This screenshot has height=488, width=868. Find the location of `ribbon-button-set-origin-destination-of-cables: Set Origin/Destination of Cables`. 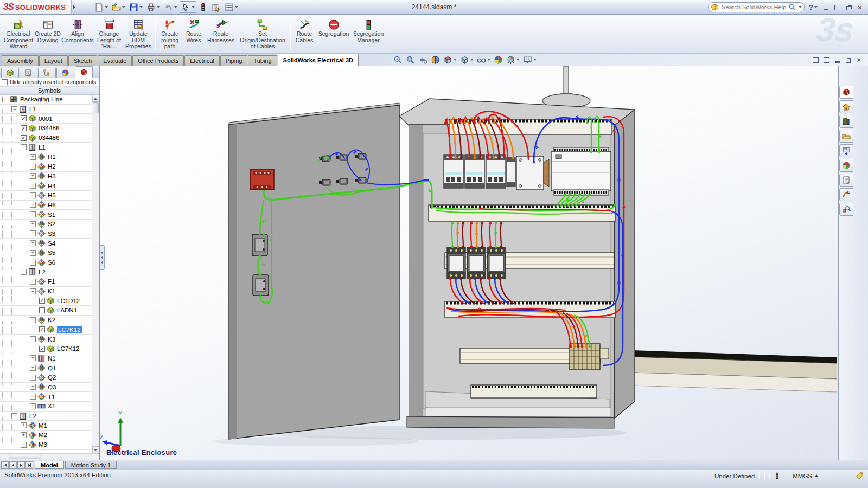

ribbon-button-set-origin-destination-of-cables: Set Origin/Destination of Cables is located at coordinates (263, 34).